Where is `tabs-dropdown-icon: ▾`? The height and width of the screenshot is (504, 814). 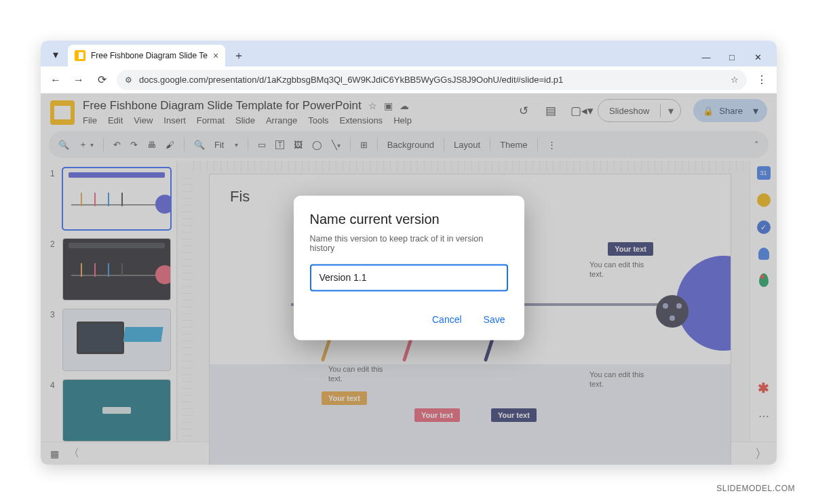 tabs-dropdown-icon: ▾ is located at coordinates (56, 54).